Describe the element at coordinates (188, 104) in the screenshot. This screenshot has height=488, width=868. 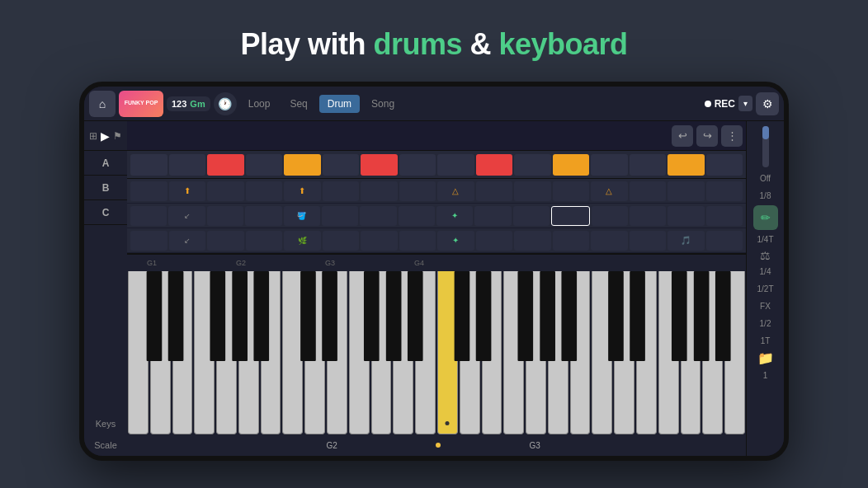
I see `bpm-key-display: 123 Gm` at that location.